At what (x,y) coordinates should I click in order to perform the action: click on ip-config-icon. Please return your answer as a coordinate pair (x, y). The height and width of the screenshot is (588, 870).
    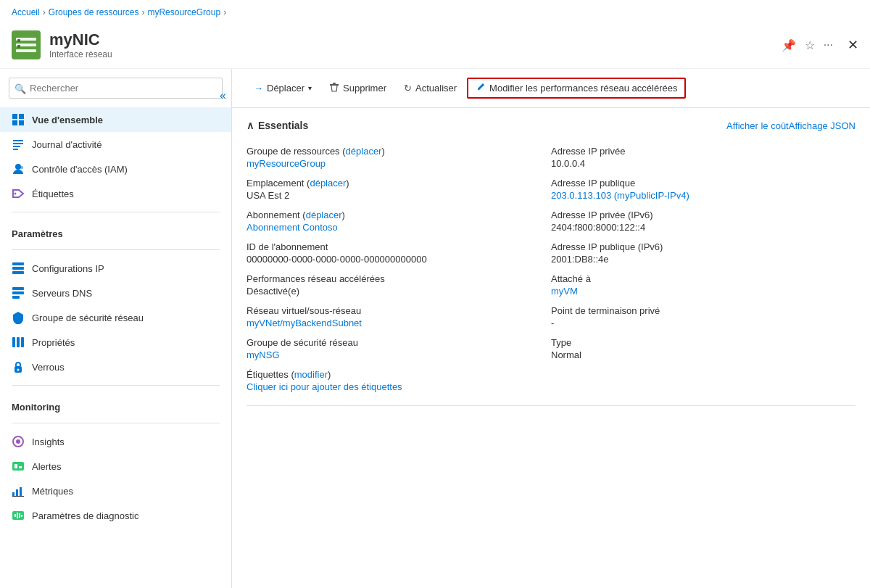
    Looking at the image, I should click on (18, 268).